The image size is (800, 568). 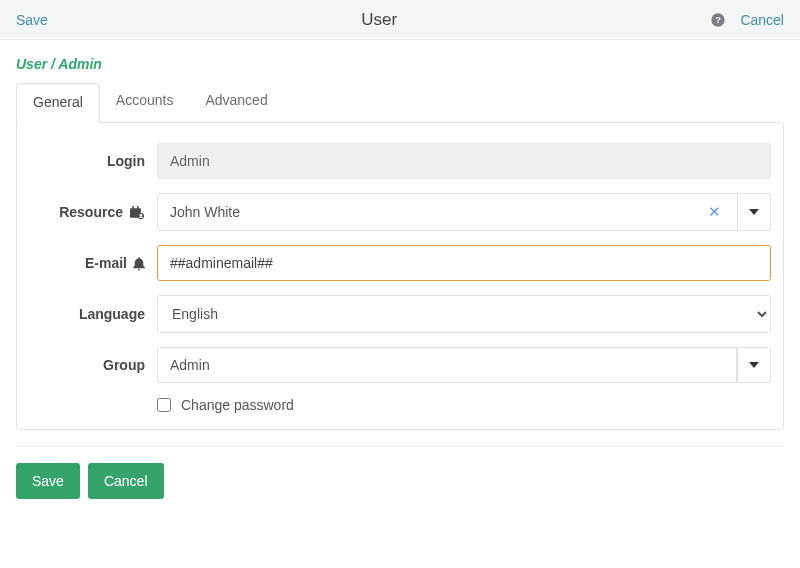 I want to click on breadcrumb: User / Admin, so click(x=400, y=61).